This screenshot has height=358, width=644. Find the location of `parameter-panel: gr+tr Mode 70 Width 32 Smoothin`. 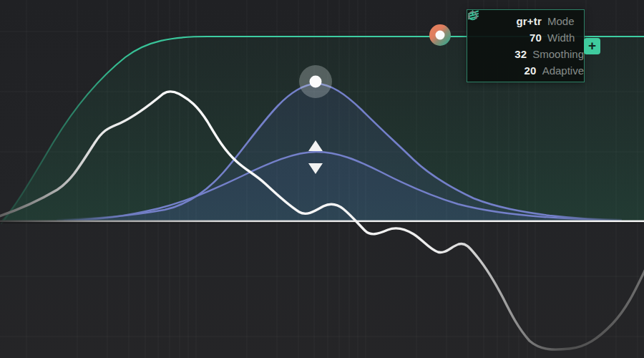

parameter-panel: gr+tr Mode 70 Width 32 Smoothin is located at coordinates (525, 46).